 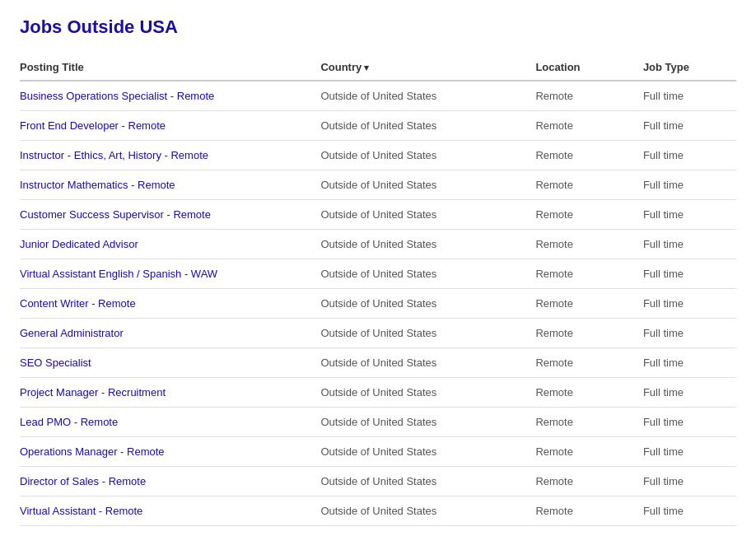 I want to click on col-header-jobtype: Job Type, so click(x=690, y=68).